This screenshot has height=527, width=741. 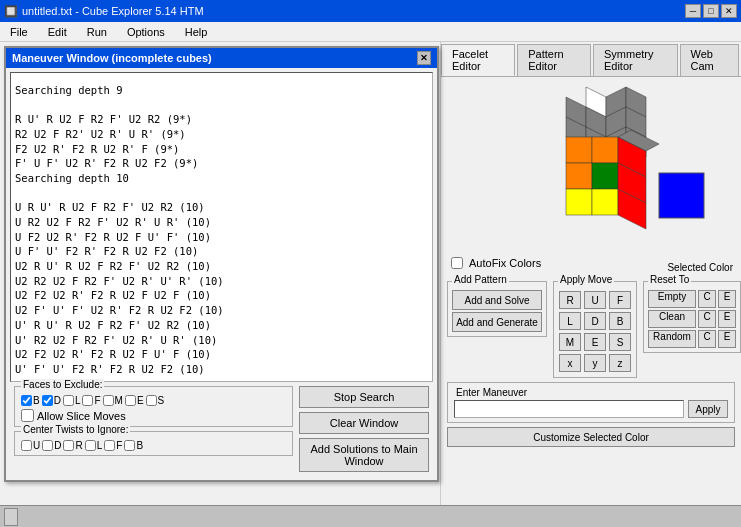 What do you see at coordinates (496, 263) in the screenshot?
I see `autofix-row: AutoFix Colors` at bounding box center [496, 263].